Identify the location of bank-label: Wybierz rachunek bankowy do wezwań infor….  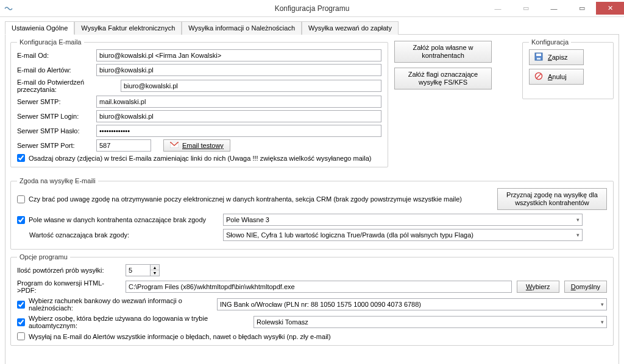
(121, 304).